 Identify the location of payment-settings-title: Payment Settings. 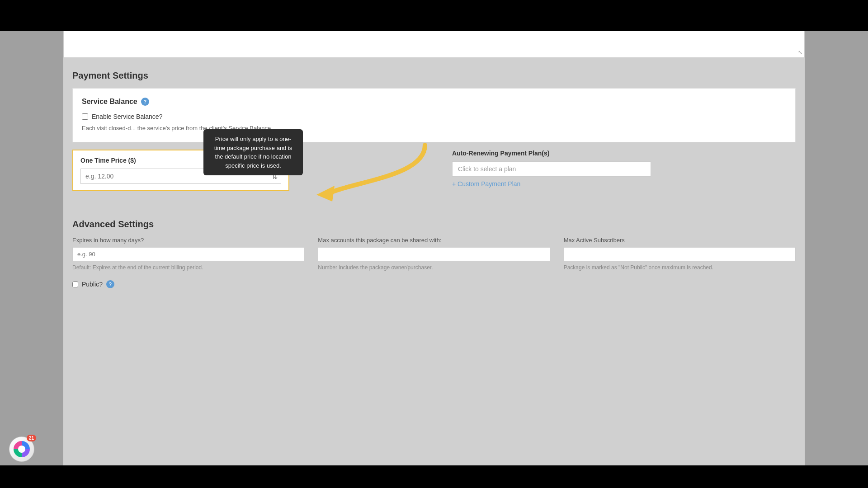
(434, 75).